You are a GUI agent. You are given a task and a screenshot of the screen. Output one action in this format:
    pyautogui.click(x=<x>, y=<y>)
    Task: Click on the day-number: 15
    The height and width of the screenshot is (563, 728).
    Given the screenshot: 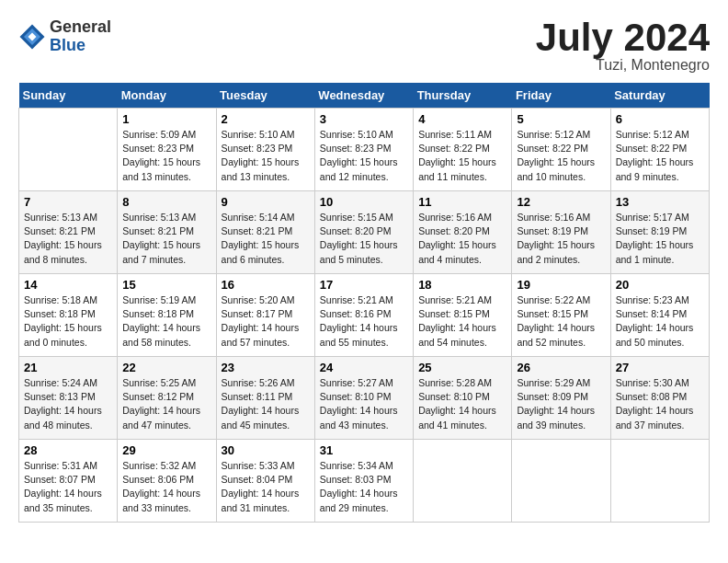 What is the action you would take?
    pyautogui.click(x=166, y=285)
    